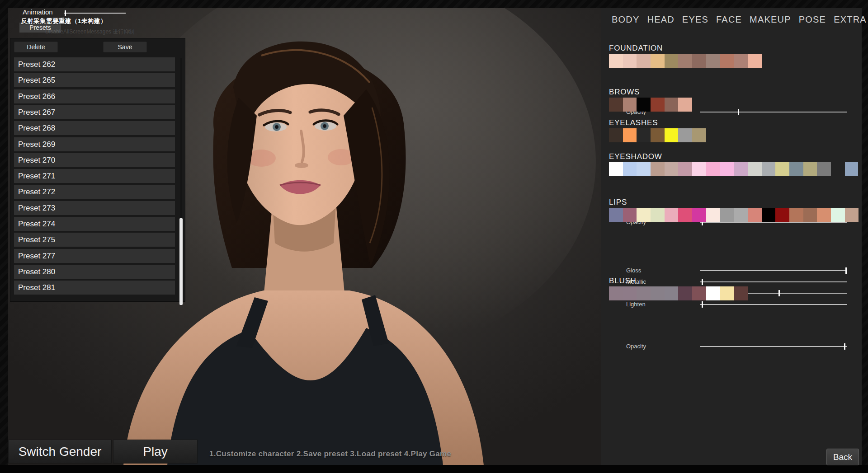 The height and width of the screenshot is (473, 868). Describe the element at coordinates (95, 13) in the screenshot. I see `animation-slider` at that location.